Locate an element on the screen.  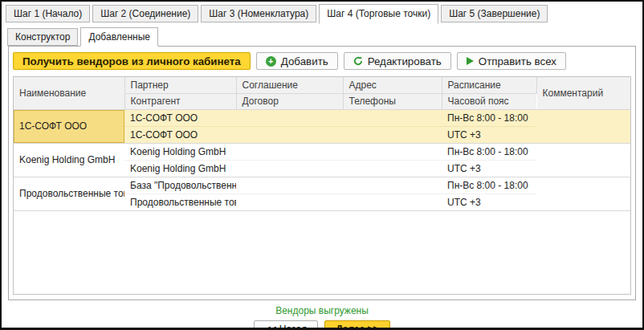
column-header-contractor: Контрагент is located at coordinates (180, 101).